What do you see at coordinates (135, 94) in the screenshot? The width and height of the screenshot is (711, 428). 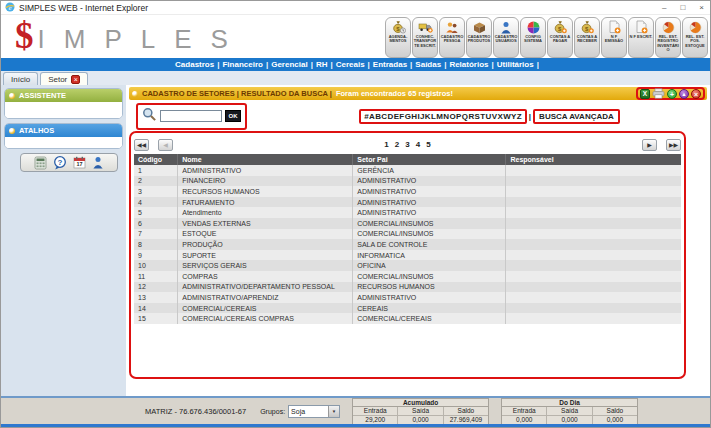 I see `section-bullet-icon` at bounding box center [135, 94].